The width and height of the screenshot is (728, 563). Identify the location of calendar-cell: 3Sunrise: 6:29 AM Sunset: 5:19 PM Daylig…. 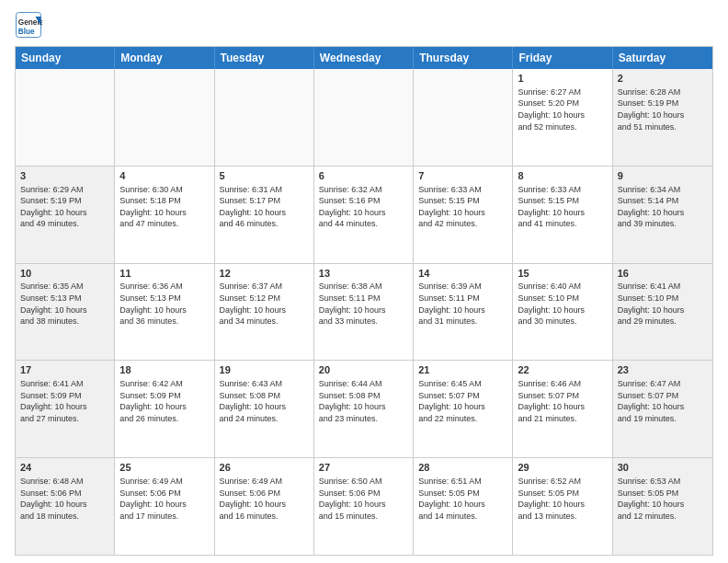
(65, 215).